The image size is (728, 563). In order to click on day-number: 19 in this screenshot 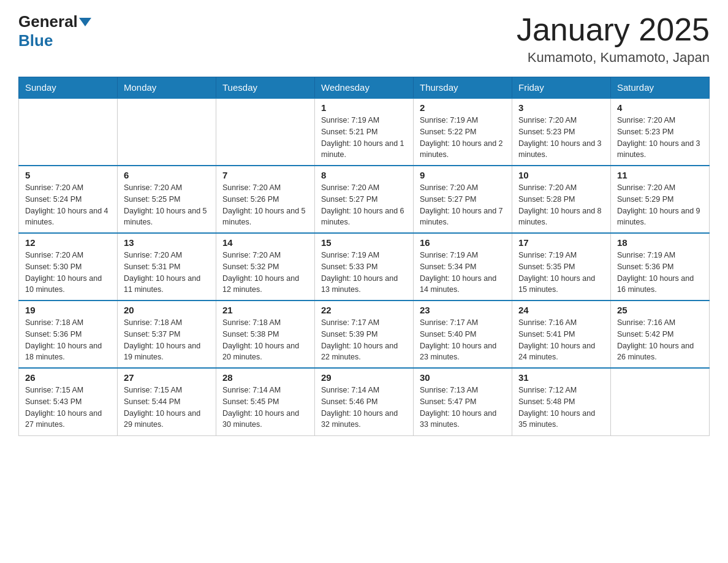, I will do `click(68, 310)`.